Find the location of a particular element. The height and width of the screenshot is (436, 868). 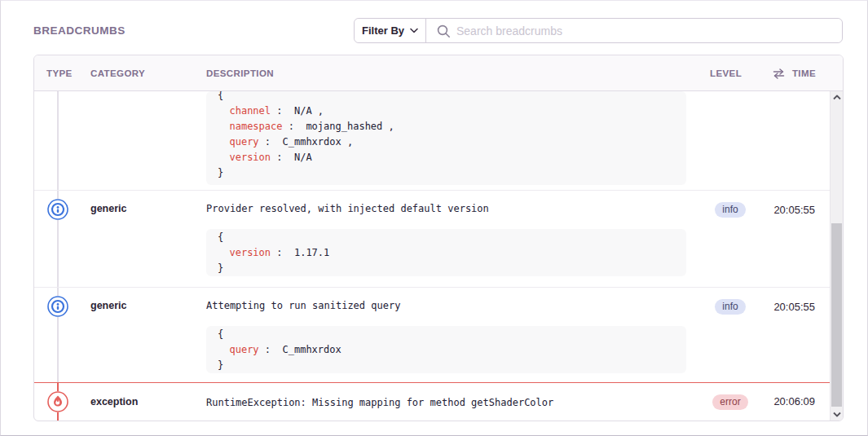

breadcrumb-row: exceptionRuntimeException: Missing mappi… is located at coordinates (432, 401).